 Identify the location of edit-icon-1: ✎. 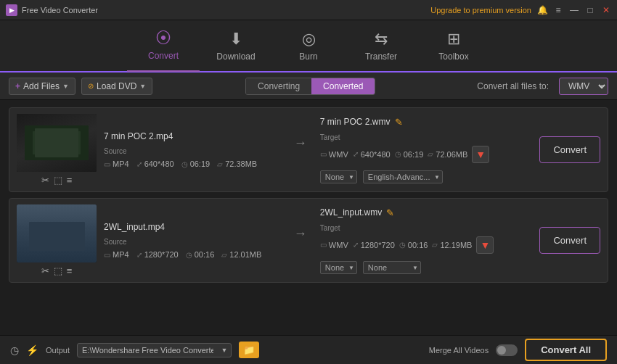
(399, 122).